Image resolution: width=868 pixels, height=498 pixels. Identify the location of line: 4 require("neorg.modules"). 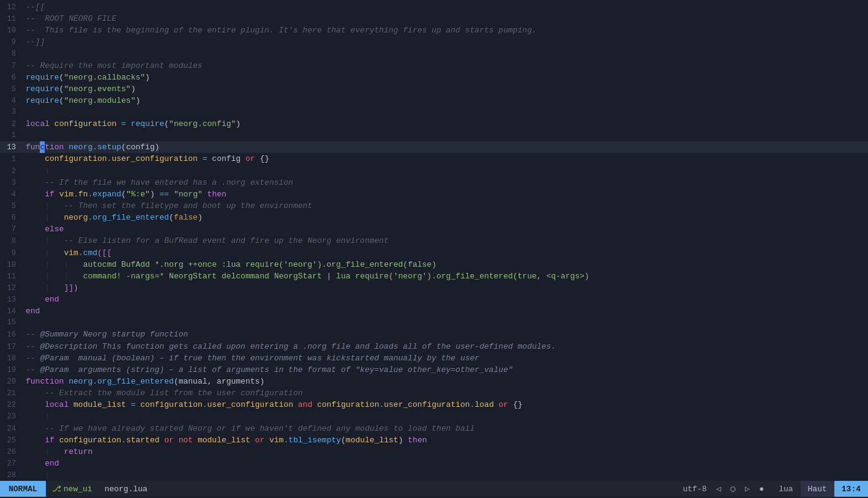
(434, 100).